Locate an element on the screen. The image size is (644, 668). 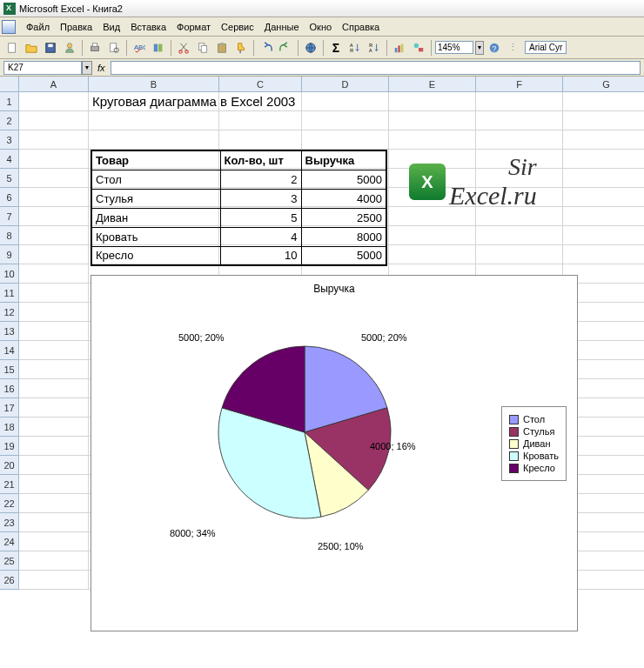
menu-format: Формат is located at coordinates (193, 27).